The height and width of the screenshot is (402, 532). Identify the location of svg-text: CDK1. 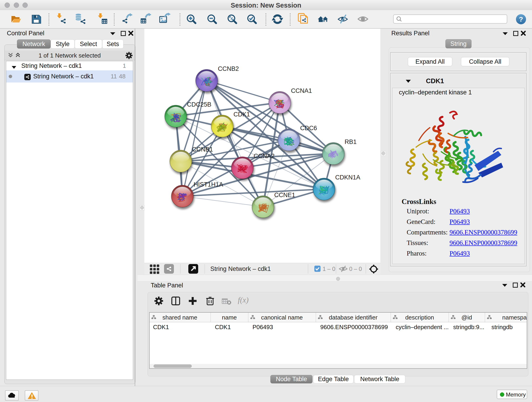
(242, 115).